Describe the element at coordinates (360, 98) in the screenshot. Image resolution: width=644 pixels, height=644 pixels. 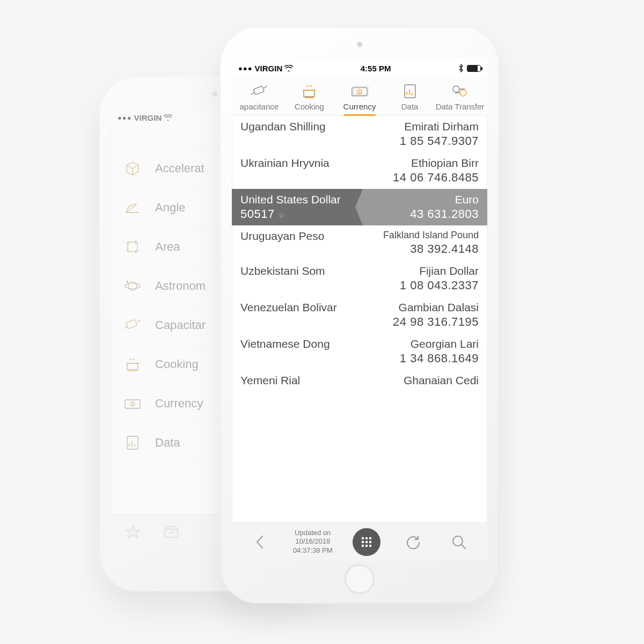
I see `tab-currency: $ Currency` at that location.